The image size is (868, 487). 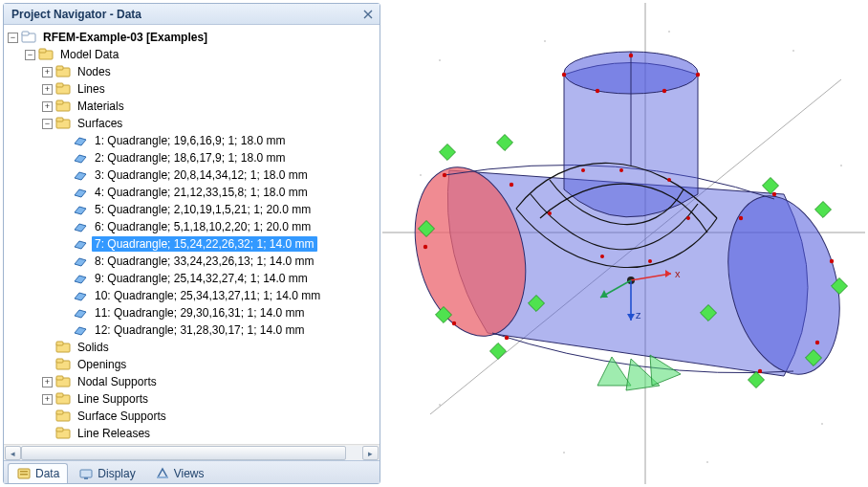 I want to click on tree-surface-supports: Surface Supports, so click(x=210, y=416).